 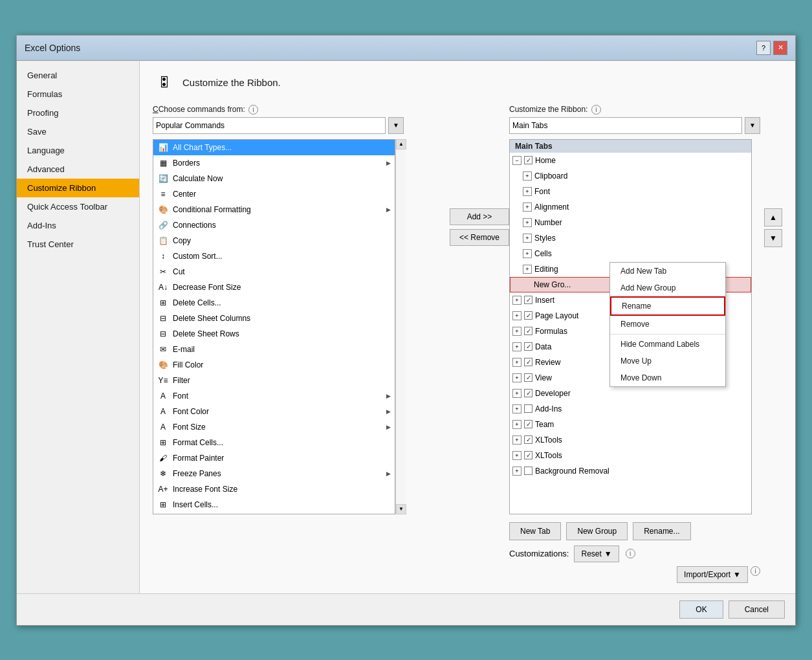 What do you see at coordinates (668, 271) in the screenshot?
I see `context-menu-item-add-new-tab: Add New Tab` at bounding box center [668, 271].